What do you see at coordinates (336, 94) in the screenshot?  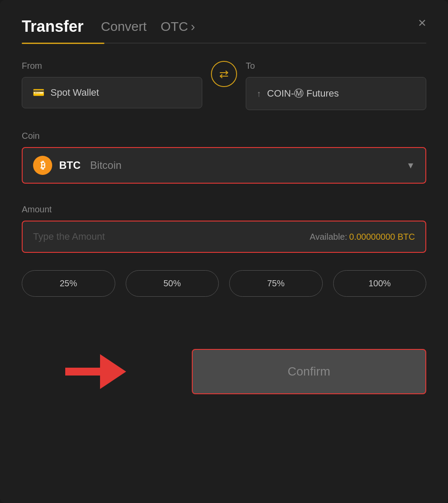 I see `to-wallet-selector: ↑ COIN-Ⓜ Futures` at bounding box center [336, 94].